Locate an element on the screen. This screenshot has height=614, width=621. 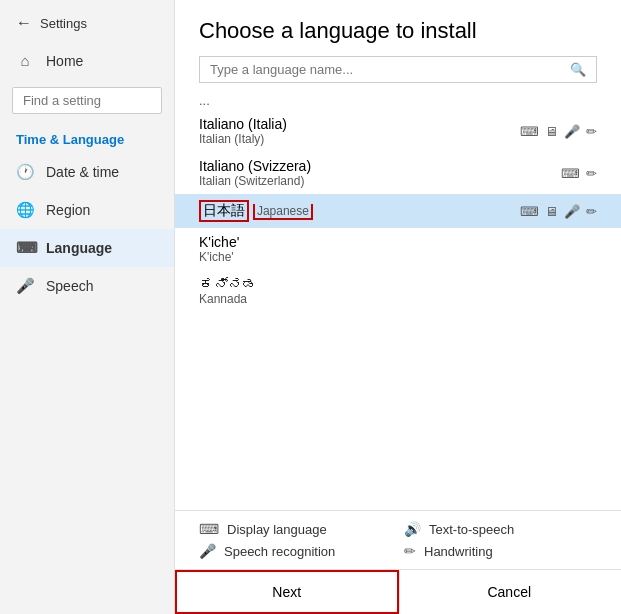
language-capability-icons: ⌨ ✏ is located at coordinates (579, 174).